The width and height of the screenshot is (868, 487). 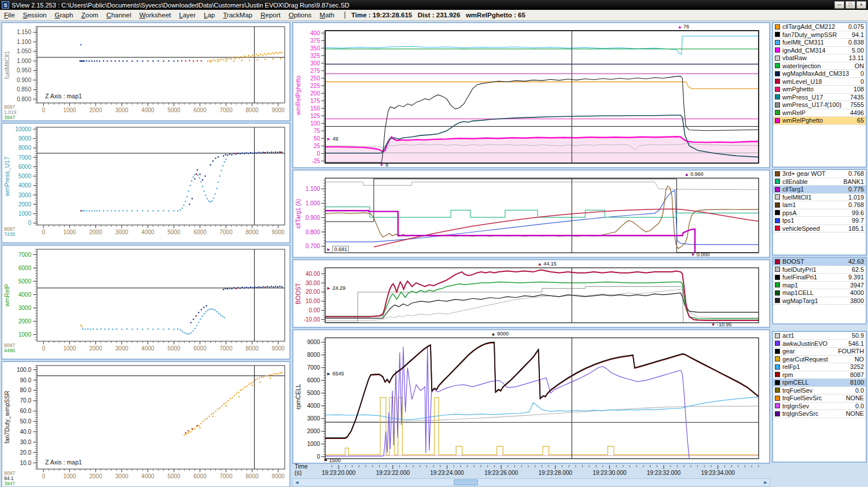 I want to click on menu-item-layer: Layer, so click(x=187, y=15).